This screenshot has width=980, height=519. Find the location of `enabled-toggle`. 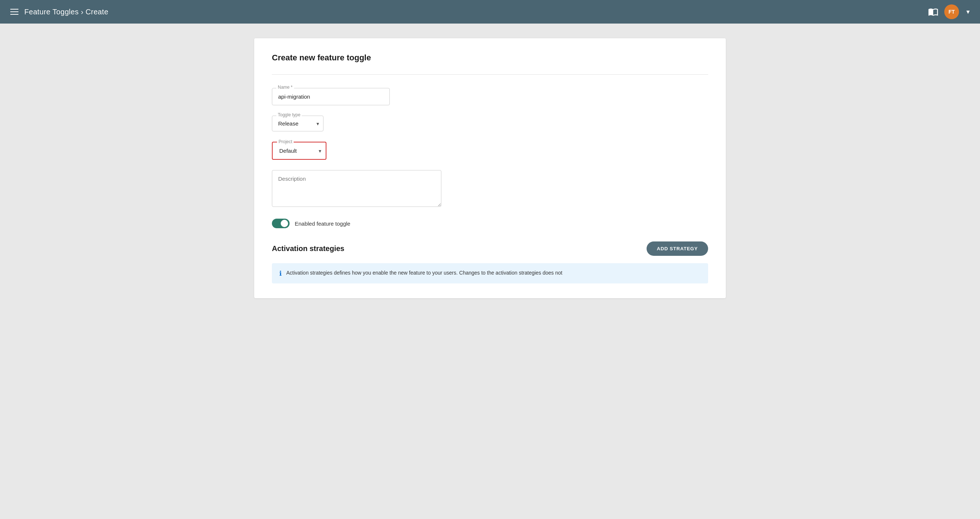

enabled-toggle is located at coordinates (281, 224).